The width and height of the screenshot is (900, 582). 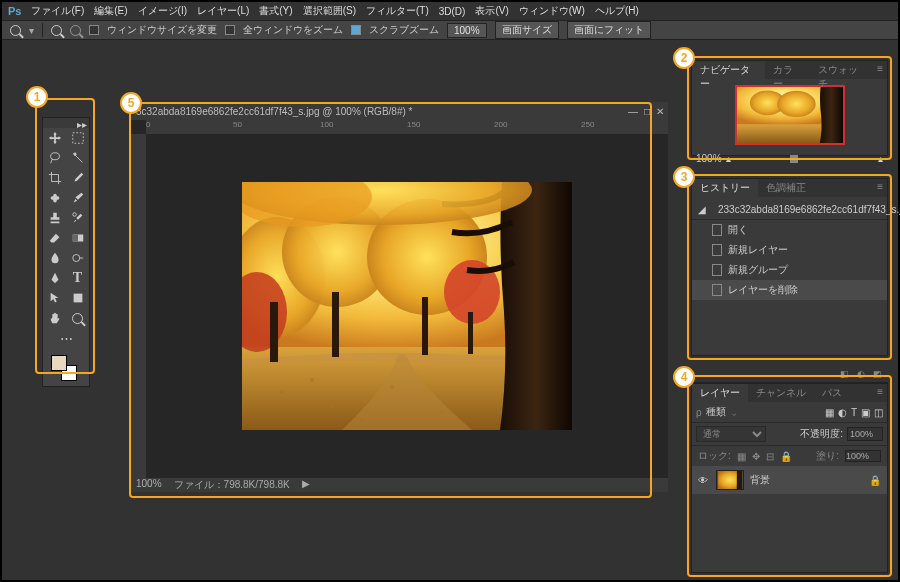 I want to click on scrubby-zoom-checkbox, so click(x=356, y=30).